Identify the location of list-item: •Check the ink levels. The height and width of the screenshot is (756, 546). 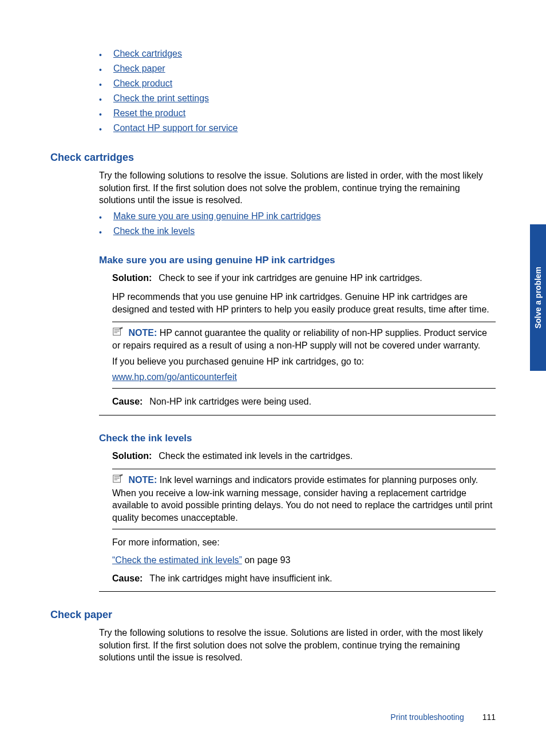
(298, 232).